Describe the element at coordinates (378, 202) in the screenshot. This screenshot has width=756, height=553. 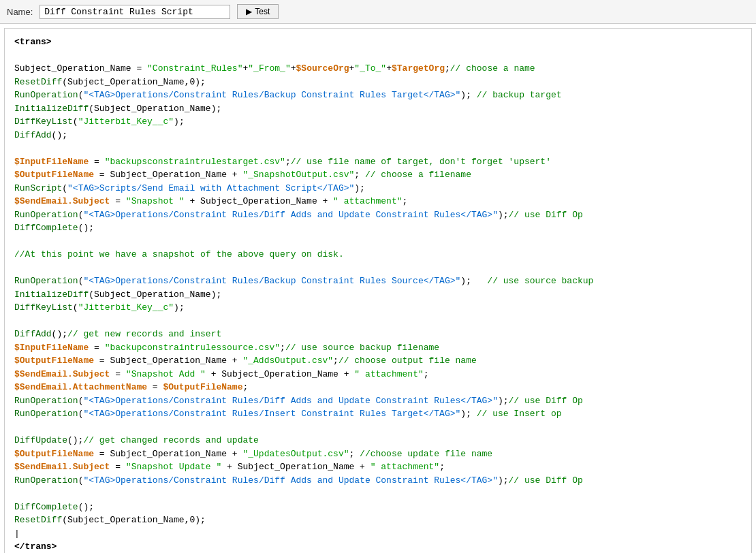
I see `code-line: $SendEmail.Subject = "Snapshot " + Subje…` at that location.